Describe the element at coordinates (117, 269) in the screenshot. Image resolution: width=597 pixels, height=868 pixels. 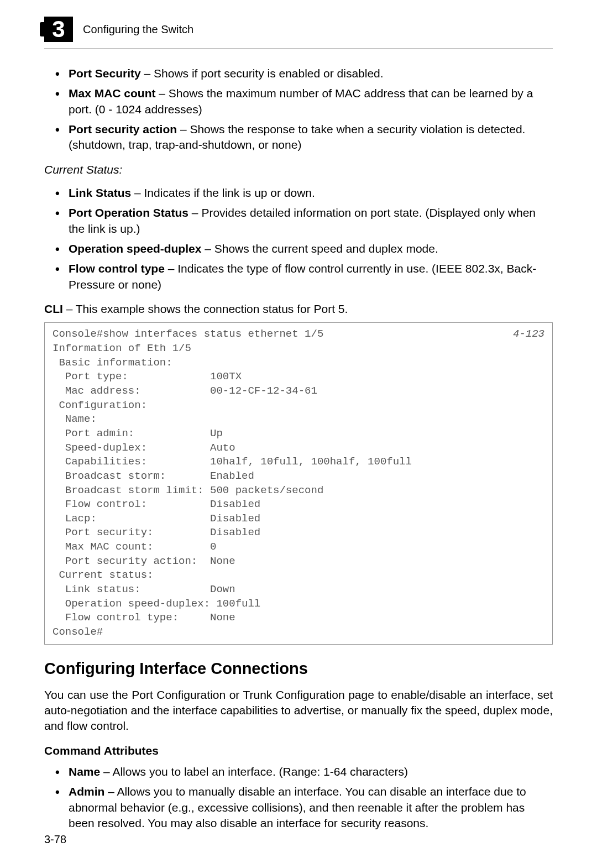
I see `term: Flow control type` at that location.